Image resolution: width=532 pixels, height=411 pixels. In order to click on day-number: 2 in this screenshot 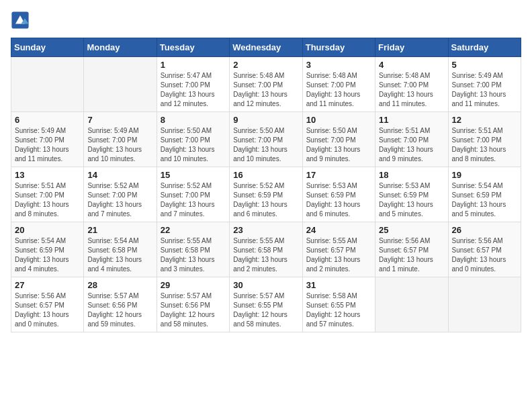, I will do `click(266, 64)`.